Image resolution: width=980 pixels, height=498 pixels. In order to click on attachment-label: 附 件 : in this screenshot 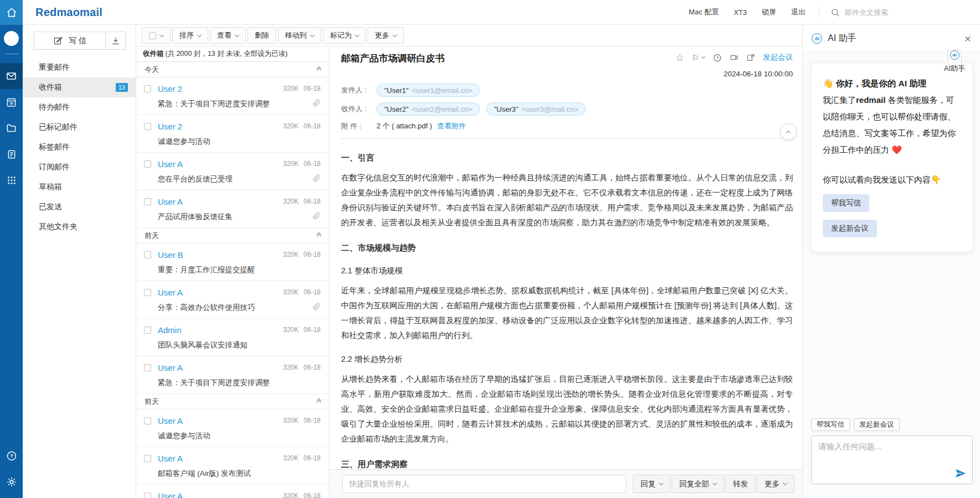, I will do `click(359, 126)`.